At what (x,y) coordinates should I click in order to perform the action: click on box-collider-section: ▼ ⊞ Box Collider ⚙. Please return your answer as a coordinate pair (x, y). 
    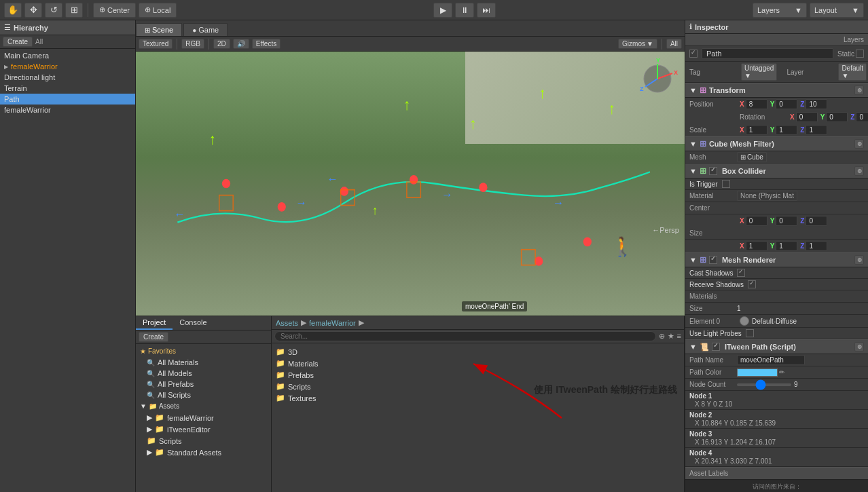
    Looking at the image, I should click on (777, 171).